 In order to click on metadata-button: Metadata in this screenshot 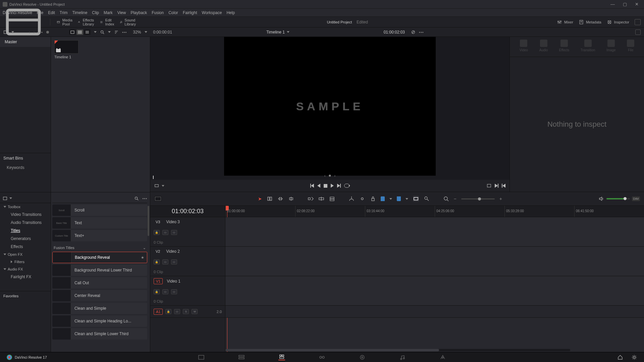, I will do `click(590, 22)`.